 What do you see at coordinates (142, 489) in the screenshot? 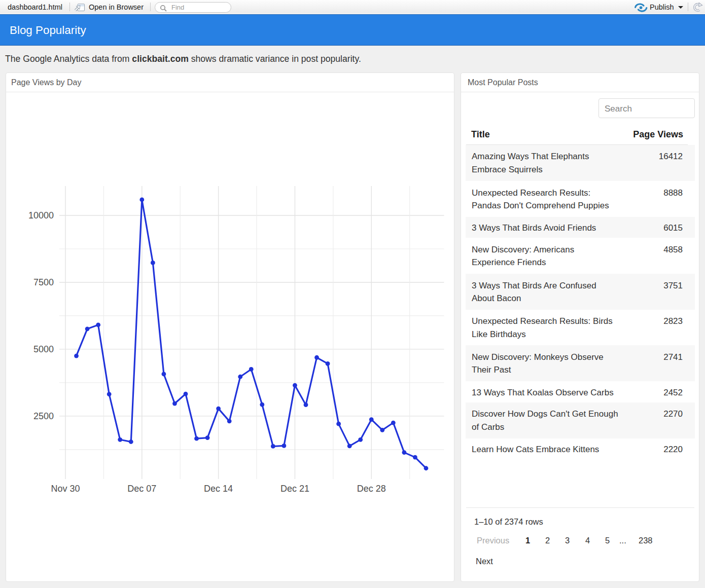
I see `svg-text: Dec 07` at bounding box center [142, 489].